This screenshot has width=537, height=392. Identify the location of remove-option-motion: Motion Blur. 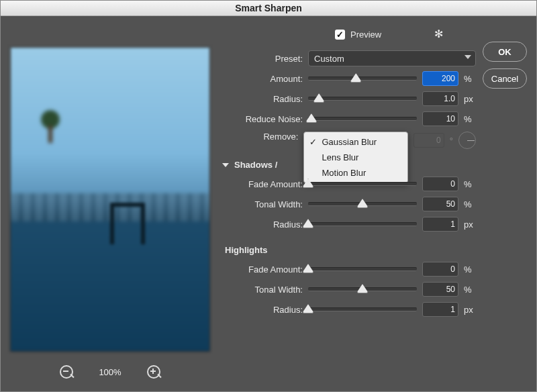
(356, 173).